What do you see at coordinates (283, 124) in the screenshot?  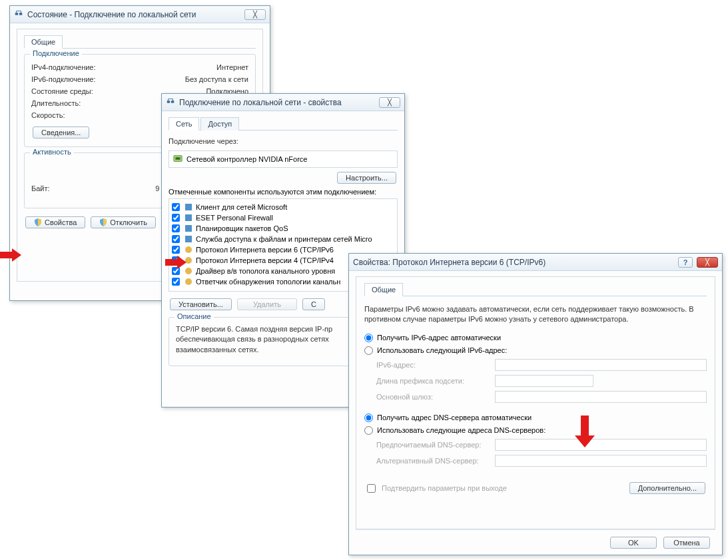 I see `tab-row-2: Сеть Доступ` at bounding box center [283, 124].